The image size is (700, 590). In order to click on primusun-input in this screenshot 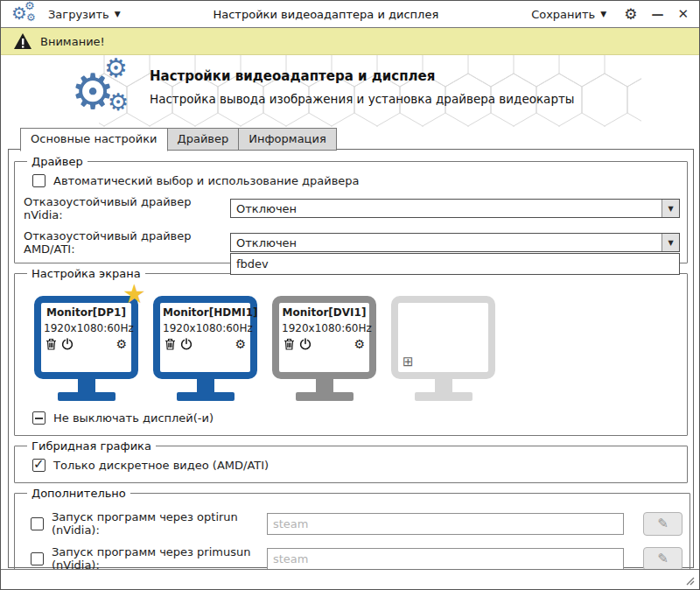, I will do `click(445, 558)`.